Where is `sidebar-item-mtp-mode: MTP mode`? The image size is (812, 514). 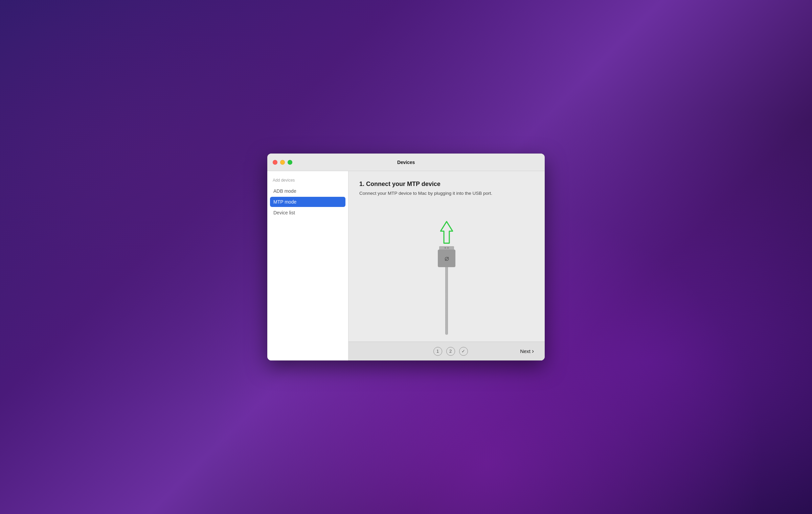 sidebar-item-mtp-mode: MTP mode is located at coordinates (308, 202).